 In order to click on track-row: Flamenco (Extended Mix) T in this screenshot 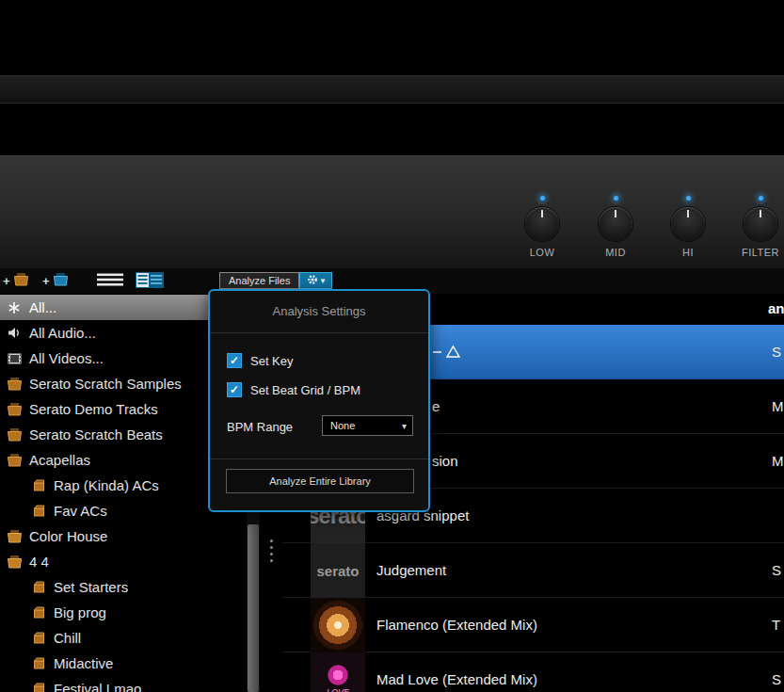, I will do `click(533, 625)`.